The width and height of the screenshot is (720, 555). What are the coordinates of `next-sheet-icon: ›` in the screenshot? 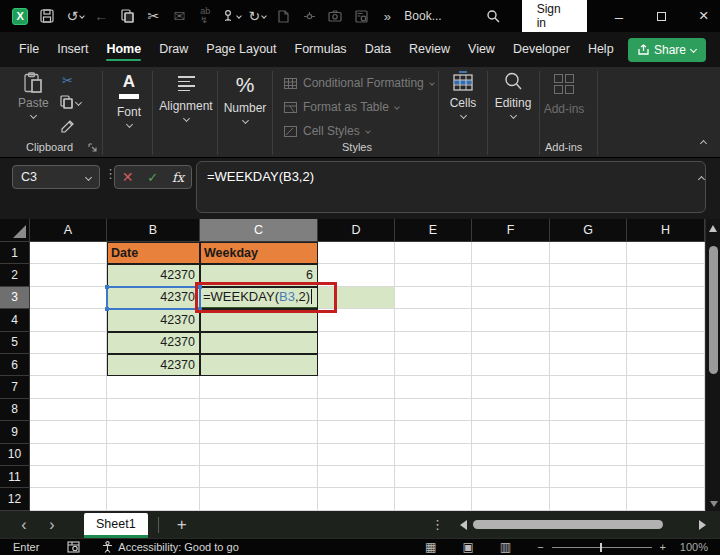 It's located at (52, 525).